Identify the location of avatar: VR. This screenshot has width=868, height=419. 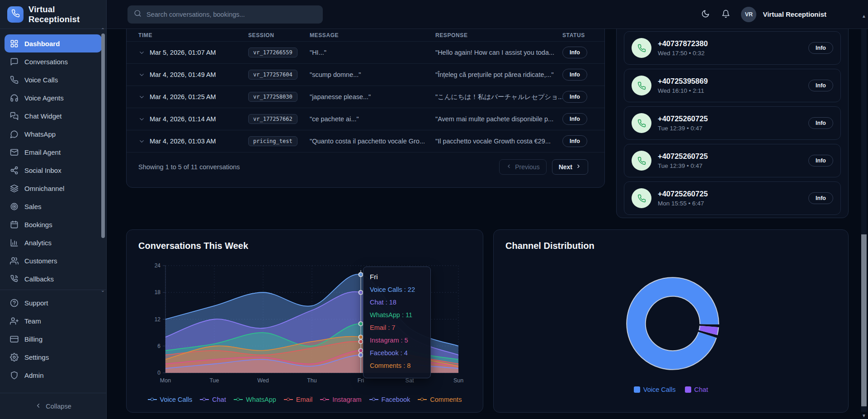
(749, 14).